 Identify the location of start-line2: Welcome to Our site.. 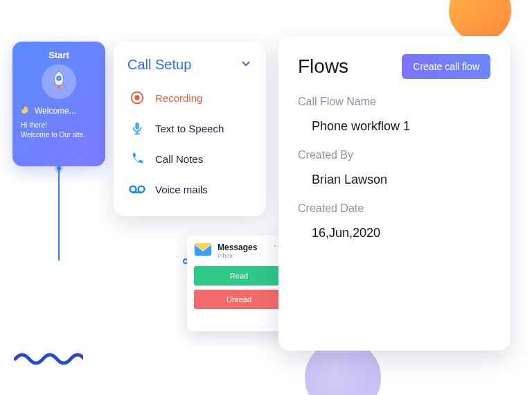
(59, 135).